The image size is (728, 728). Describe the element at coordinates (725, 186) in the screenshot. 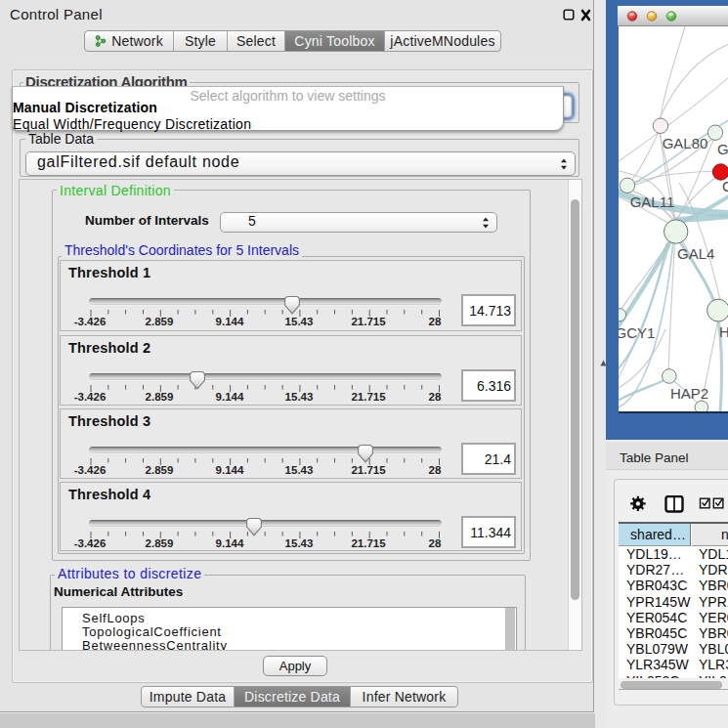

I see `svg-text: C` at that location.